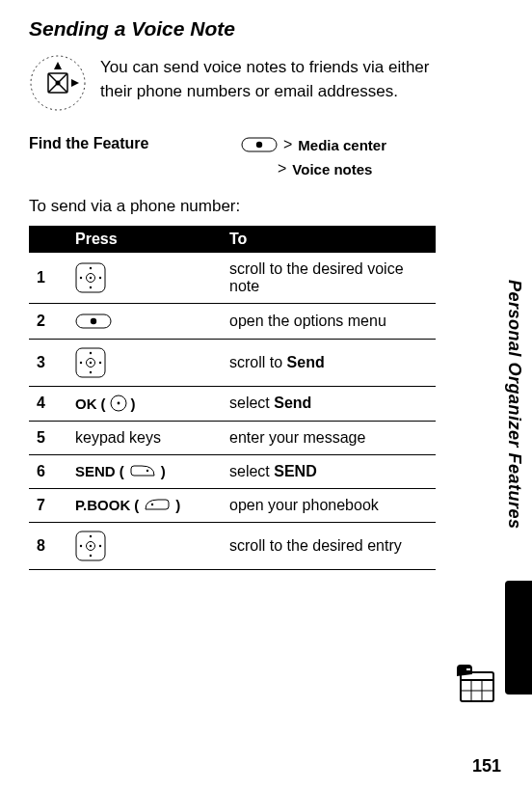 The width and height of the screenshot is (532, 790). Describe the element at coordinates (329, 546) in the screenshot. I see `to-cell: scroll to the desired entry` at that location.